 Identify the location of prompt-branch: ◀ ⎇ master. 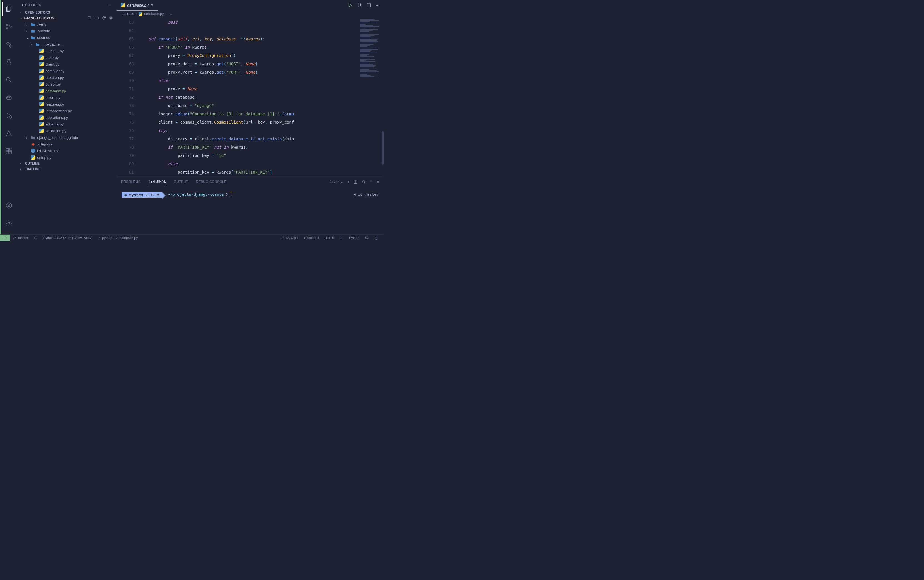
(366, 194).